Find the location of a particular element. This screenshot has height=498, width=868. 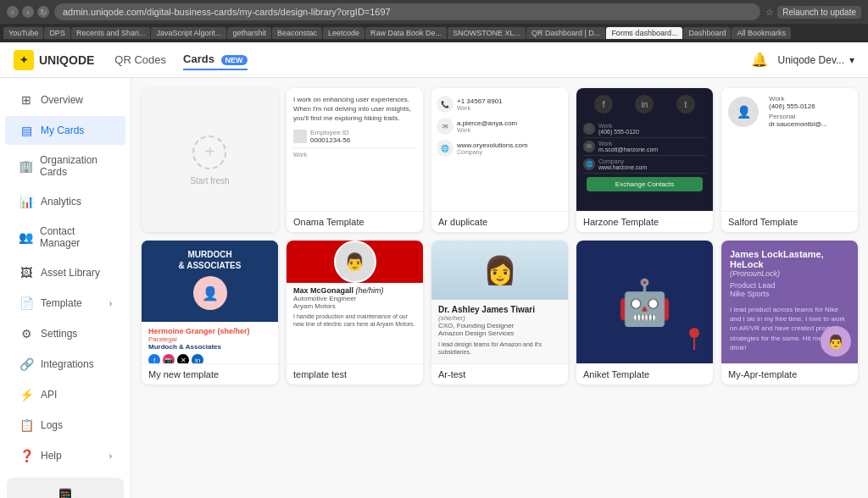

tab-getharshit: getharshit is located at coordinates (249, 33).